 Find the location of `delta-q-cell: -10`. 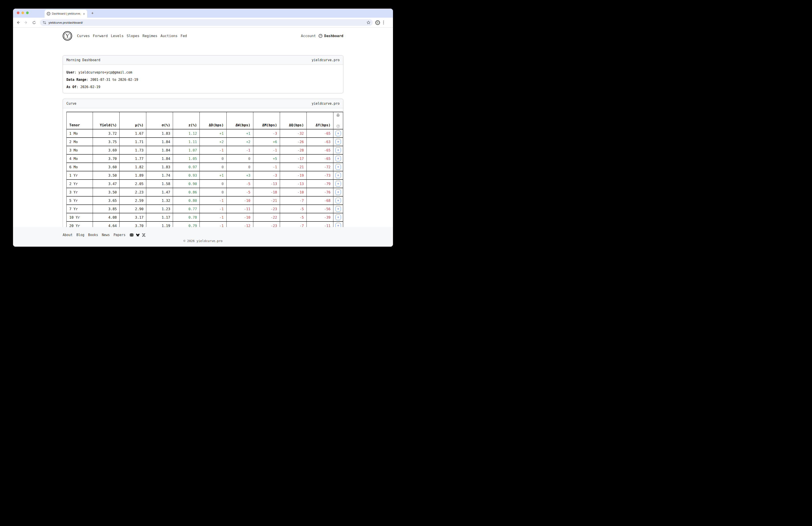

delta-q-cell: -10 is located at coordinates (293, 192).